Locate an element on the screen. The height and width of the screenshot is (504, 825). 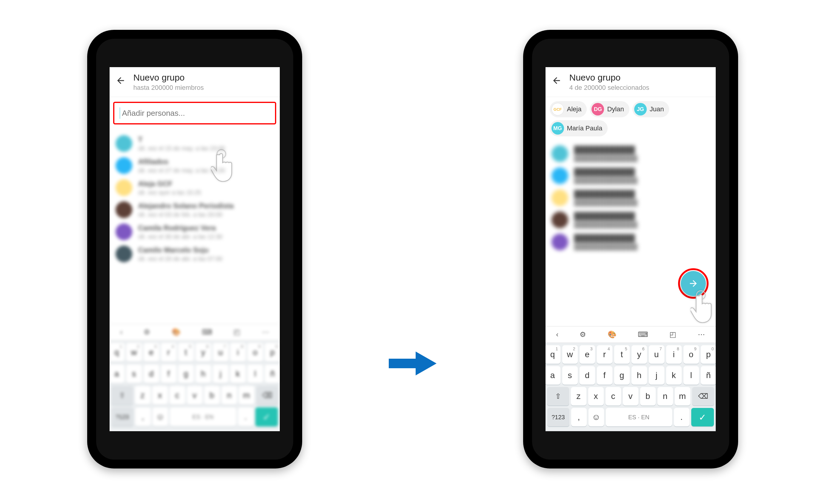
app-header: Nuevo grupo 4 de 200000 seleccionados is located at coordinates (631, 82).